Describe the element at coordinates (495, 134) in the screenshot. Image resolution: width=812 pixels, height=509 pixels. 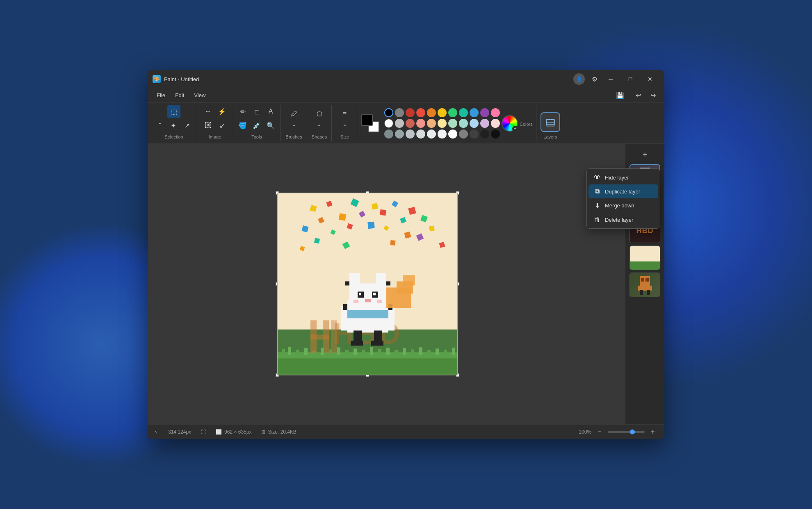
I see `color-darkest` at that location.